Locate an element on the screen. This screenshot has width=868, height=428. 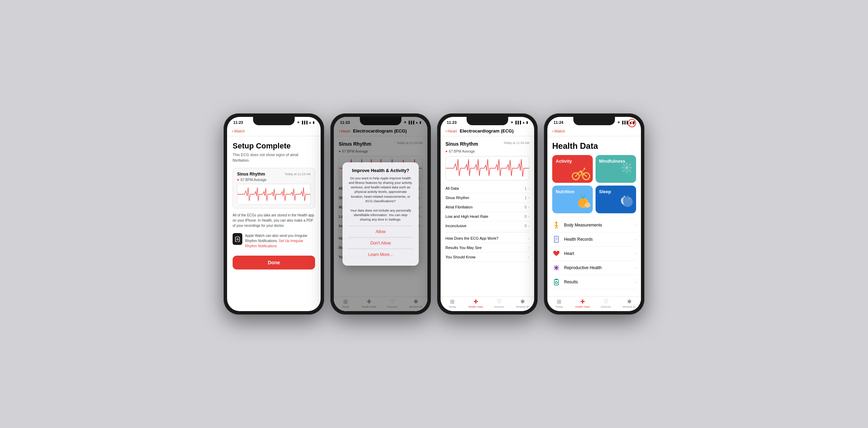
tab-today-label-3: Today is located at coordinates (452, 307).